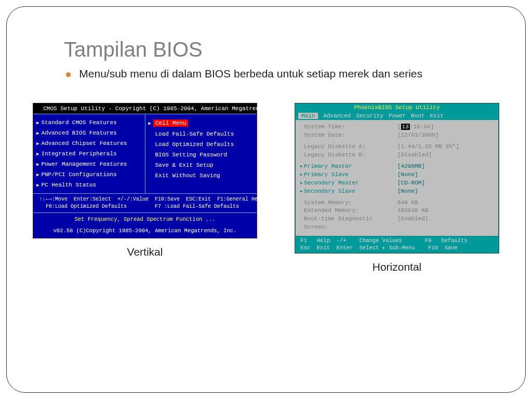 The height and width of the screenshot is (399, 532). I want to click on phoenix-tab-exit: Exit, so click(436, 116).